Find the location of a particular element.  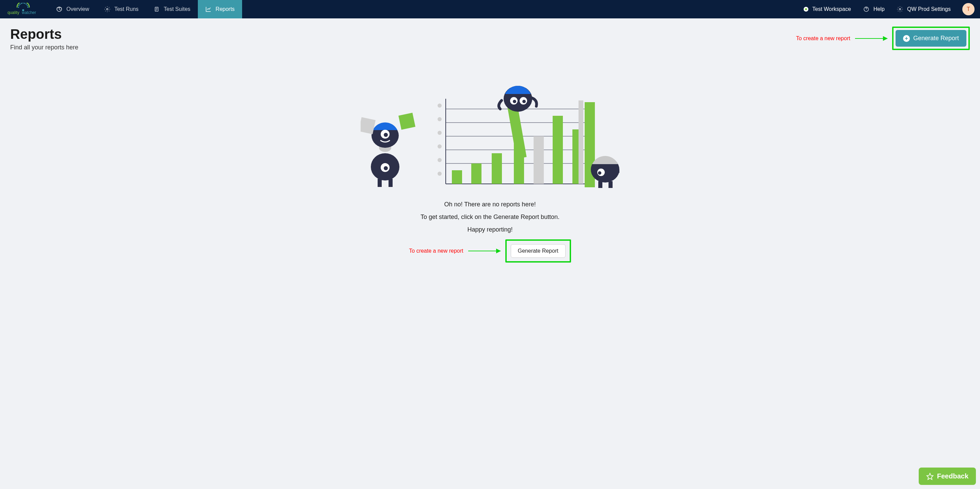

help-icon is located at coordinates (866, 9).